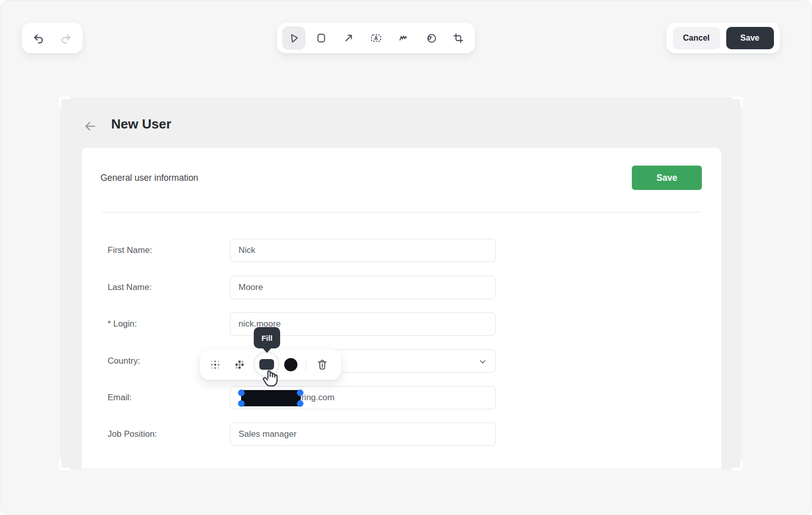 This screenshot has width=812, height=515. Describe the element at coordinates (271, 398) in the screenshot. I see `redaction-rectangle` at that location.